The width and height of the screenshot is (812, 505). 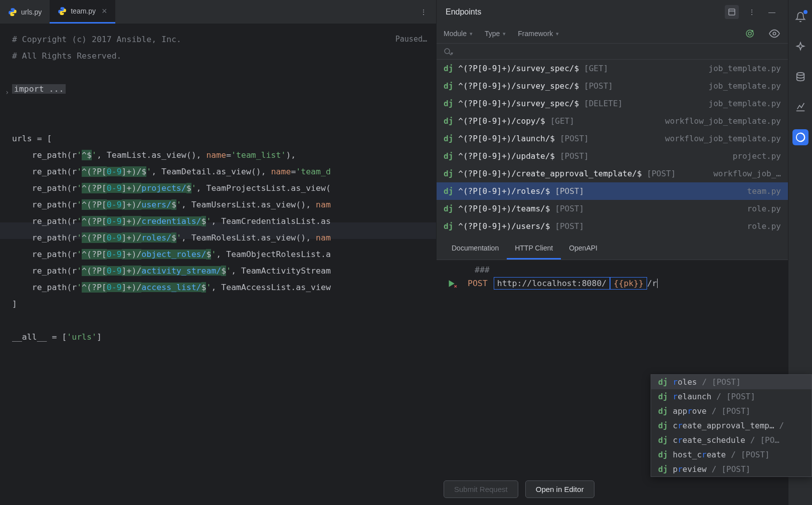 I want to click on endpoint-row: dj^(?P[0-9]+)/launch/$ [POST]workflow_jo…, so click(x=613, y=138).